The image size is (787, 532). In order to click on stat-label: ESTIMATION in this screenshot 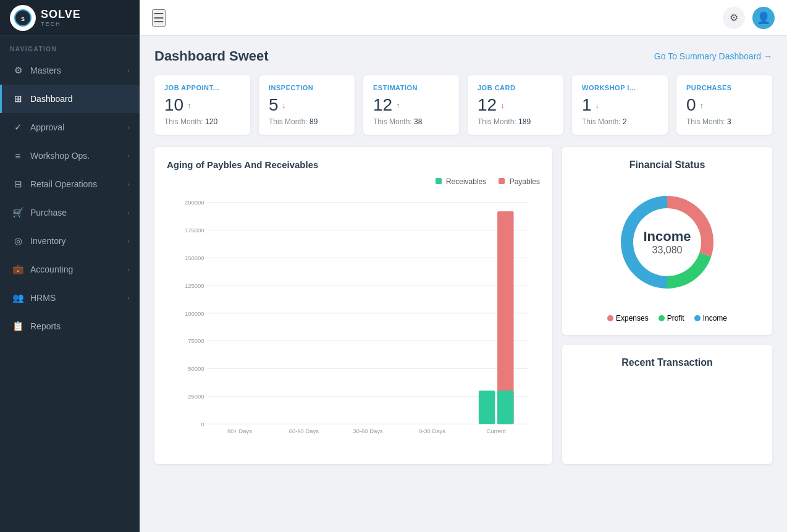, I will do `click(411, 88)`.